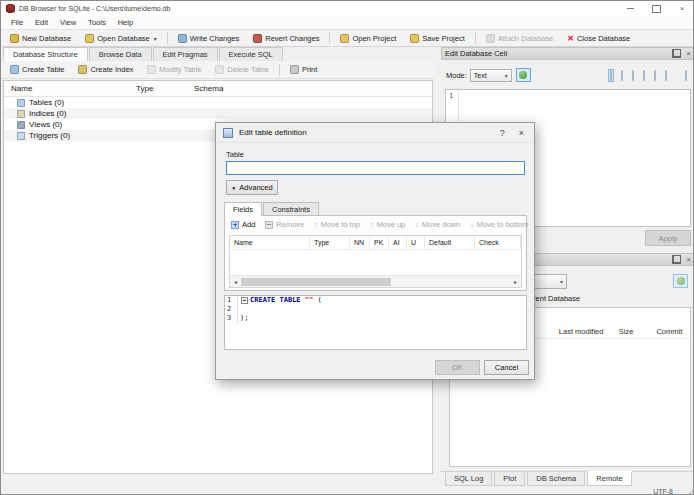  What do you see at coordinates (668, 238) in the screenshot?
I see `apply-button: Apply` at bounding box center [668, 238].